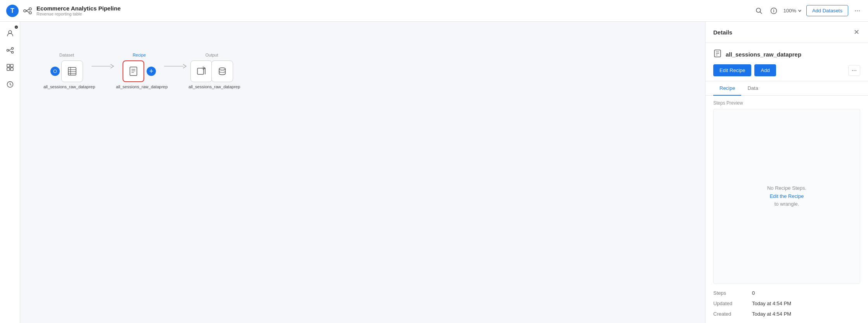 Image resolution: width=868 pixels, height=323 pixels. What do you see at coordinates (753, 293) in the screenshot?
I see `meta-steps-value: 0` at bounding box center [753, 293].